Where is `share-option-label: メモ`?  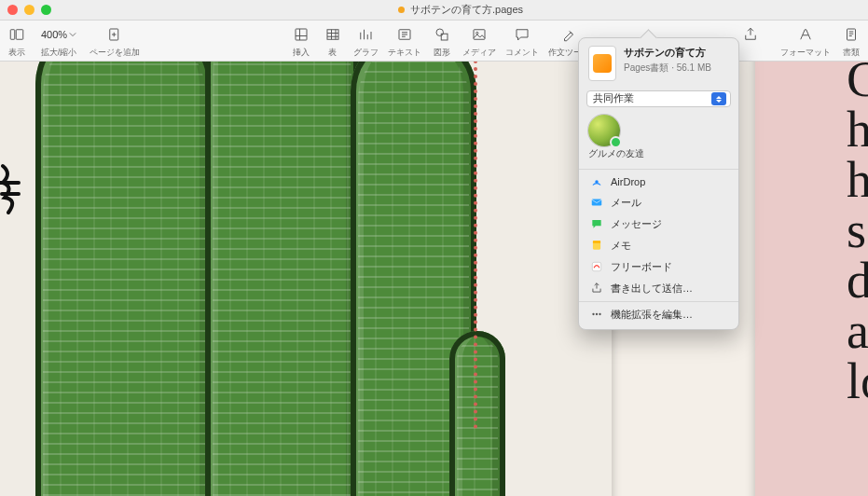 share-option-label: メモ is located at coordinates (621, 246).